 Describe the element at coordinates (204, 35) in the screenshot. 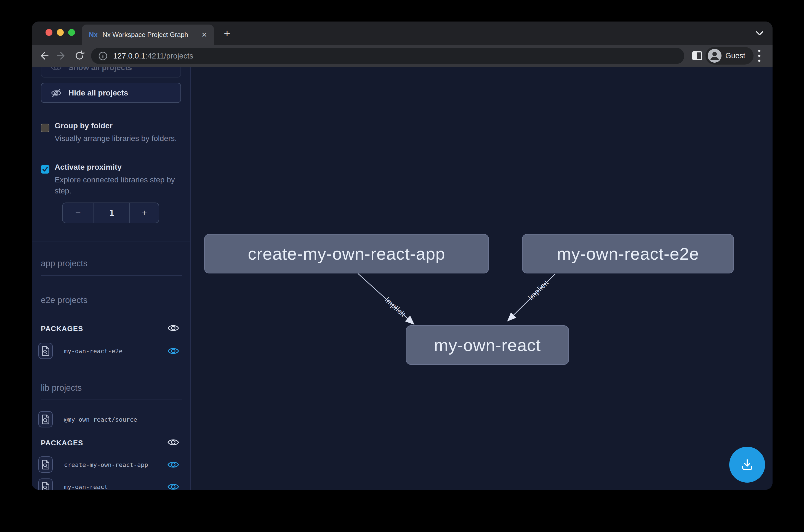

I see `tab-close-icon: ✕` at that location.